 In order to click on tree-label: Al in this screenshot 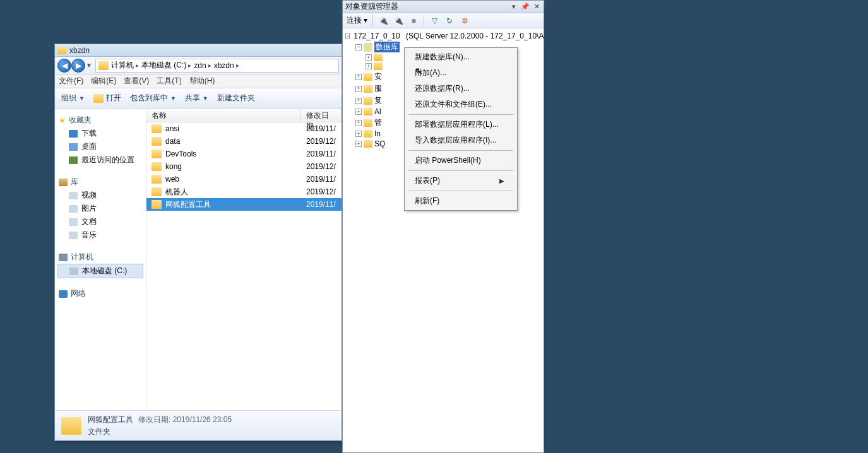, I will do `click(378, 112)`.